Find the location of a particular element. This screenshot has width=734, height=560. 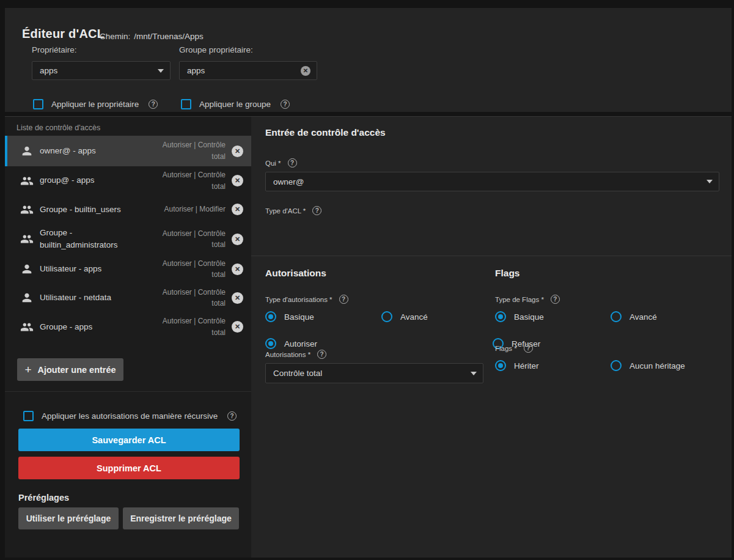

recursive-checkbox is located at coordinates (28, 416).